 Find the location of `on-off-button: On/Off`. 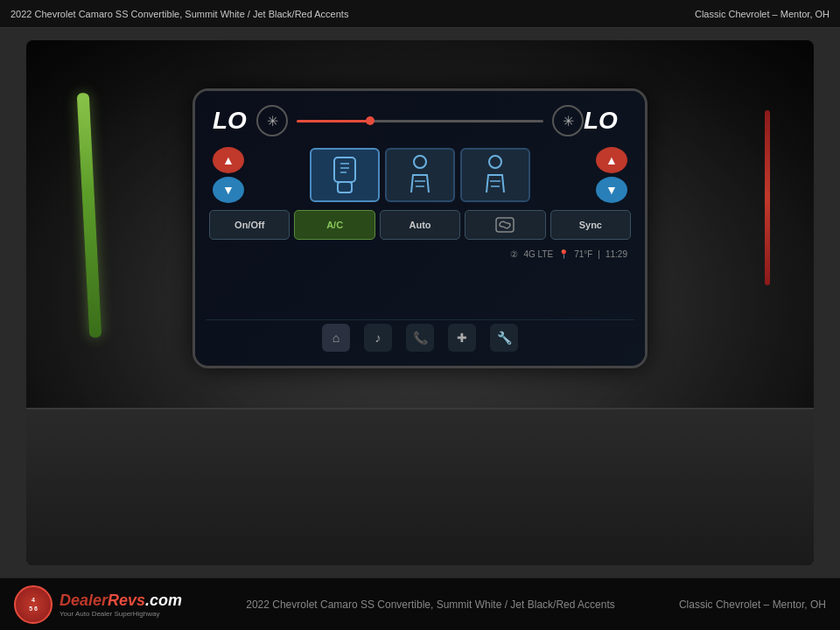

on-off-button: On/Off is located at coordinates (249, 225).